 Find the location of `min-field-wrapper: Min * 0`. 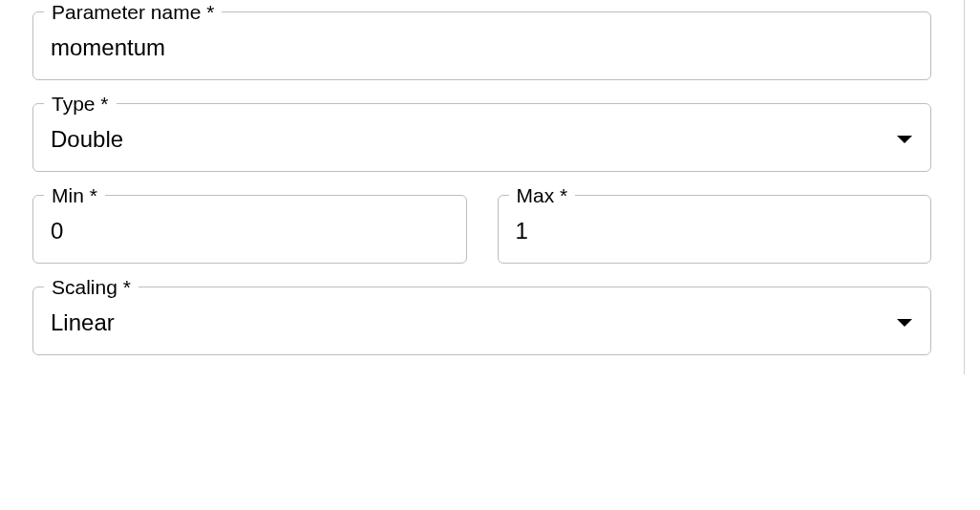

min-field-wrapper: Min * 0 is located at coordinates (250, 229).